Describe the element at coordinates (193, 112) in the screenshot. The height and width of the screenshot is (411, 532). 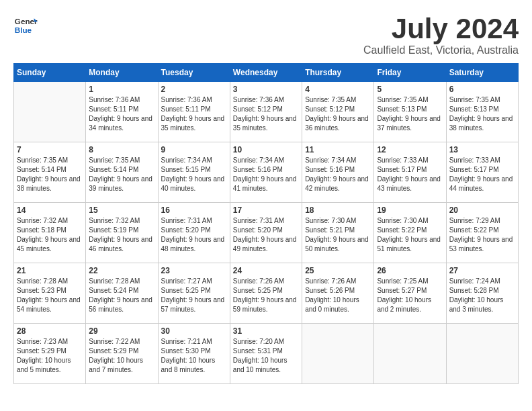
I see `calendar-cell: 2Sunrise: 7:36 AMSunset: 5:11 PMDaylight…` at that location.